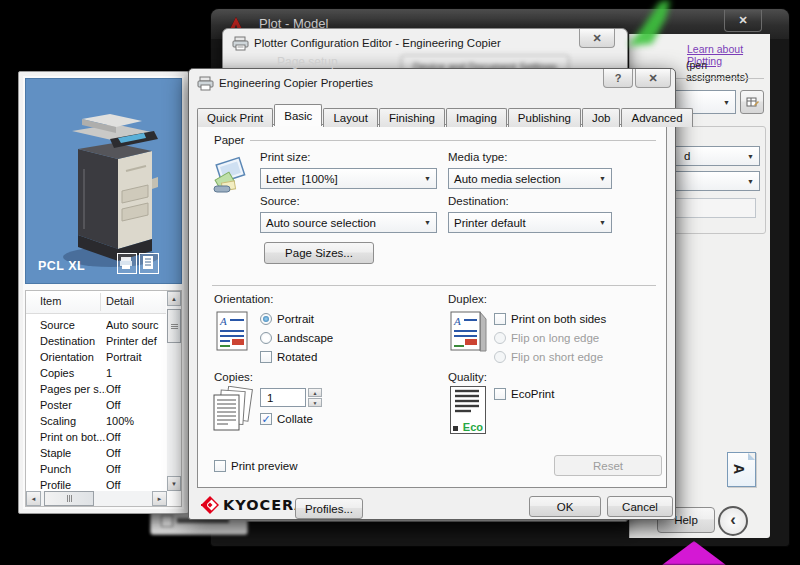 This screenshot has width=800, height=565. Describe the element at coordinates (50, 301) in the screenshot. I see `item-header: Item` at that location.